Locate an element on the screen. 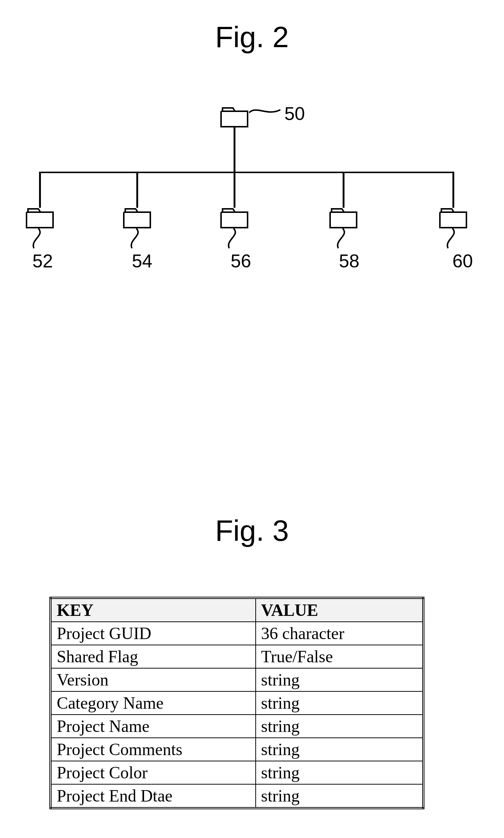 The image size is (504, 838). label-child-4: 58 is located at coordinates (349, 261).